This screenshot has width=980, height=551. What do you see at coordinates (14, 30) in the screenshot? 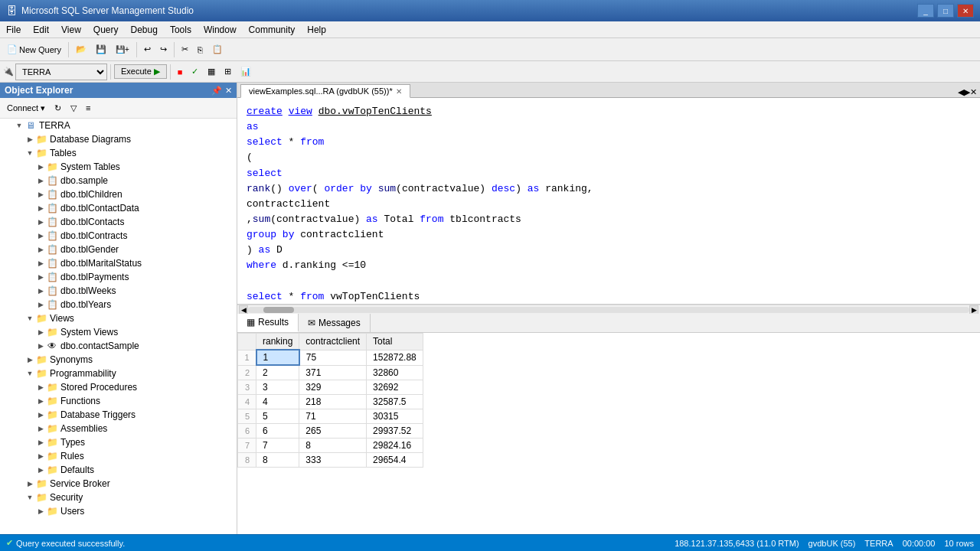
I see `menu-file: File` at bounding box center [14, 30].